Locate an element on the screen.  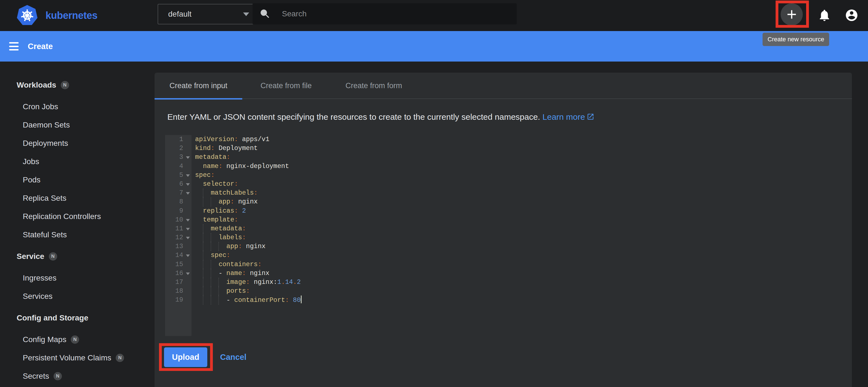
line-number: 16 is located at coordinates (178, 273).